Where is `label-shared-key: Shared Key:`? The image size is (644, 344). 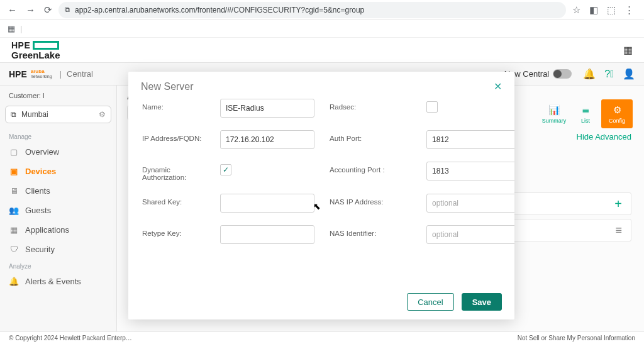
label-shared-key: Shared Key: is located at coordinates (174, 200).